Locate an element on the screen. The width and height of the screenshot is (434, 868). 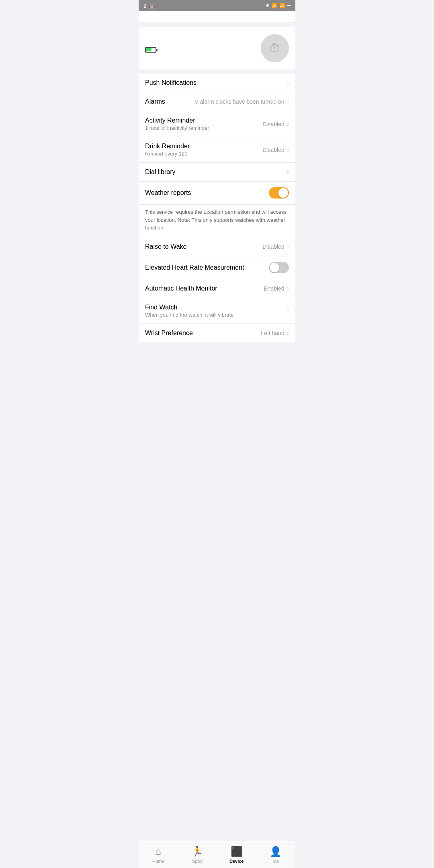
note-weather-reports: This service requires the Location permi… is located at coordinates (217, 221).